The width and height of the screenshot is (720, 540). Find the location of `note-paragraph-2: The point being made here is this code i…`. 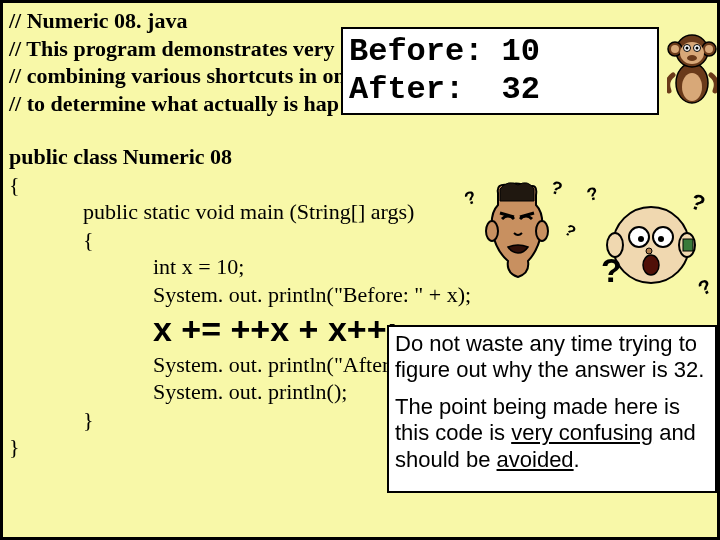

note-paragraph-2: The point being made here is this code i… is located at coordinates (552, 434).